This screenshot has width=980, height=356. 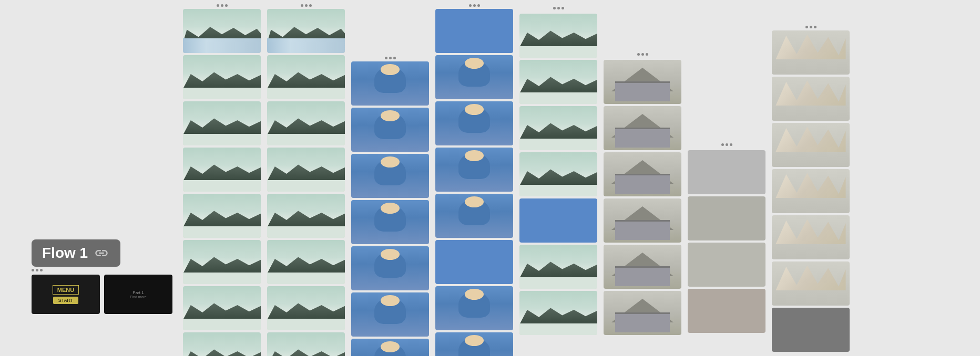 What do you see at coordinates (138, 293) in the screenshot?
I see `part-text: Part 1` at bounding box center [138, 293].